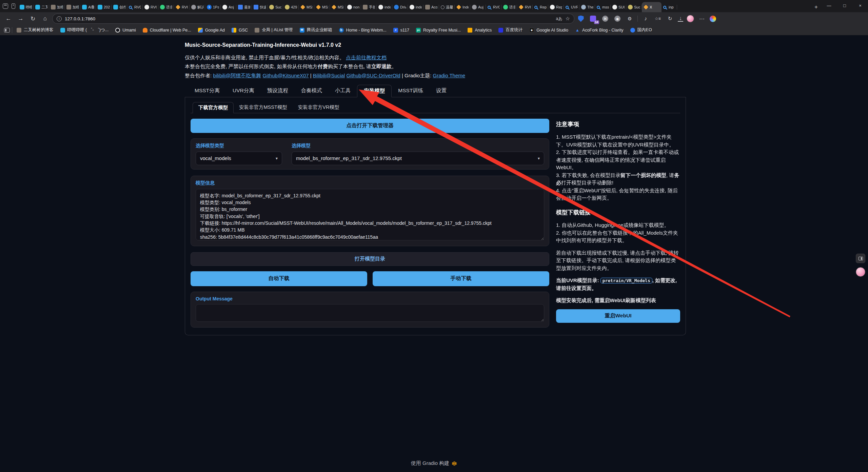  What do you see at coordinates (88, 7) in the screenshot?
I see `browser-tab: AI翻` at bounding box center [88, 7].